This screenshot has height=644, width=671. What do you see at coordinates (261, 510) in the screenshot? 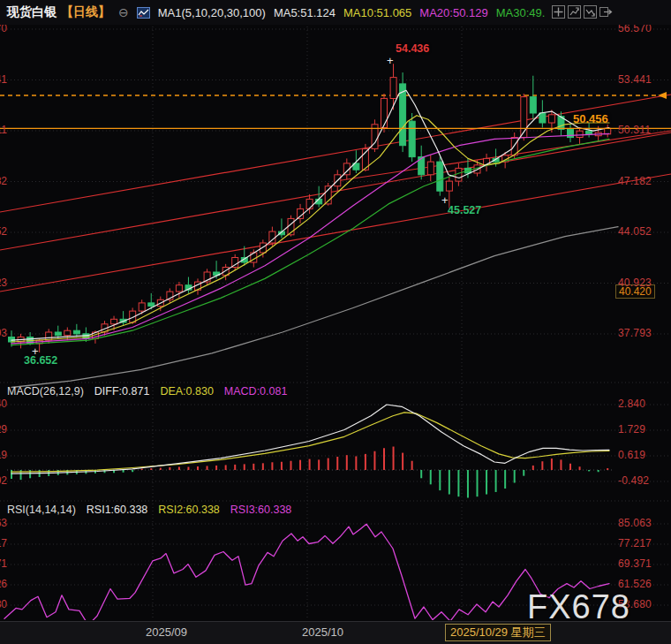
I see `rsi3-value: RSI3:60.338` at bounding box center [261, 510].